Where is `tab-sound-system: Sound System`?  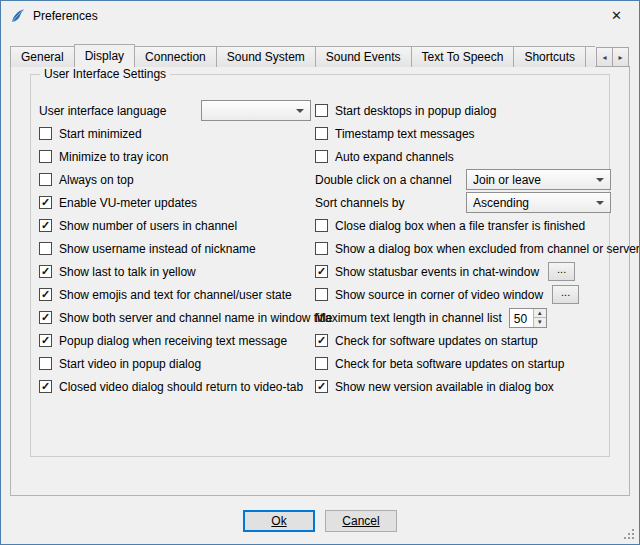
tab-sound-system: Sound System is located at coordinates (266, 56).